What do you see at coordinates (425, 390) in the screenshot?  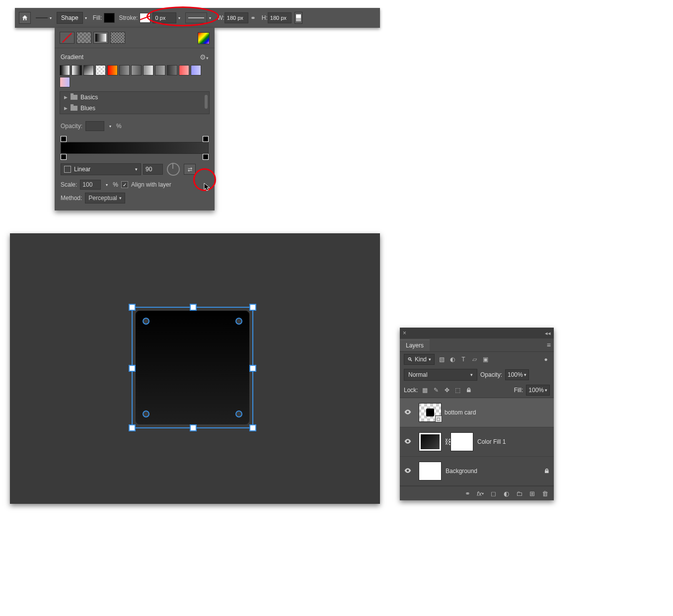 I see `lock-transparency-icon: ▦` at bounding box center [425, 390].